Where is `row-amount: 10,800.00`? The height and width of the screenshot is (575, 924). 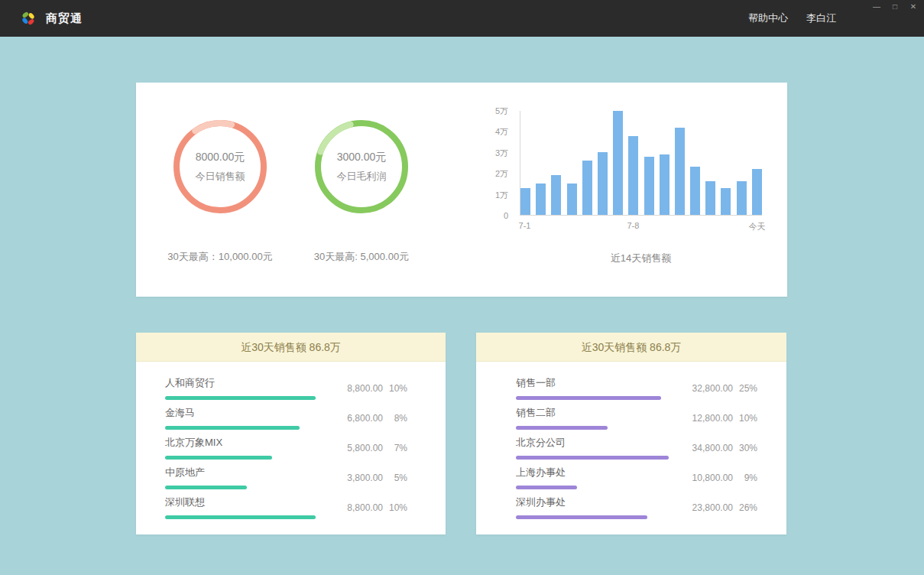
row-amount: 10,800.00 is located at coordinates (708, 478).